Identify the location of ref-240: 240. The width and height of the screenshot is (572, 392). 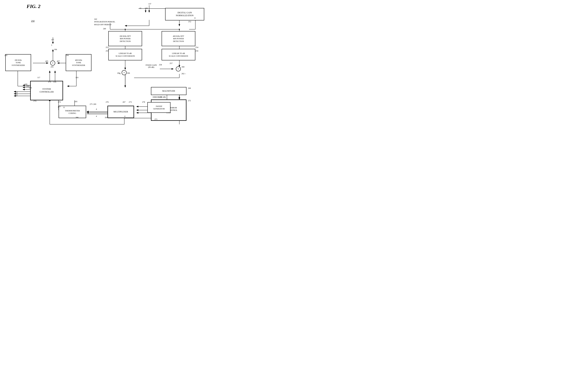
(104, 29).